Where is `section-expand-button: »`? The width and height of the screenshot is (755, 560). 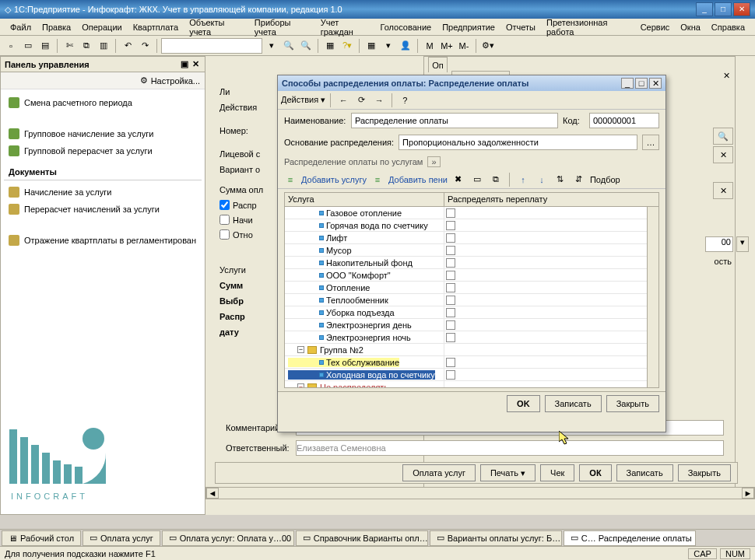 section-expand-button: » is located at coordinates (434, 162).